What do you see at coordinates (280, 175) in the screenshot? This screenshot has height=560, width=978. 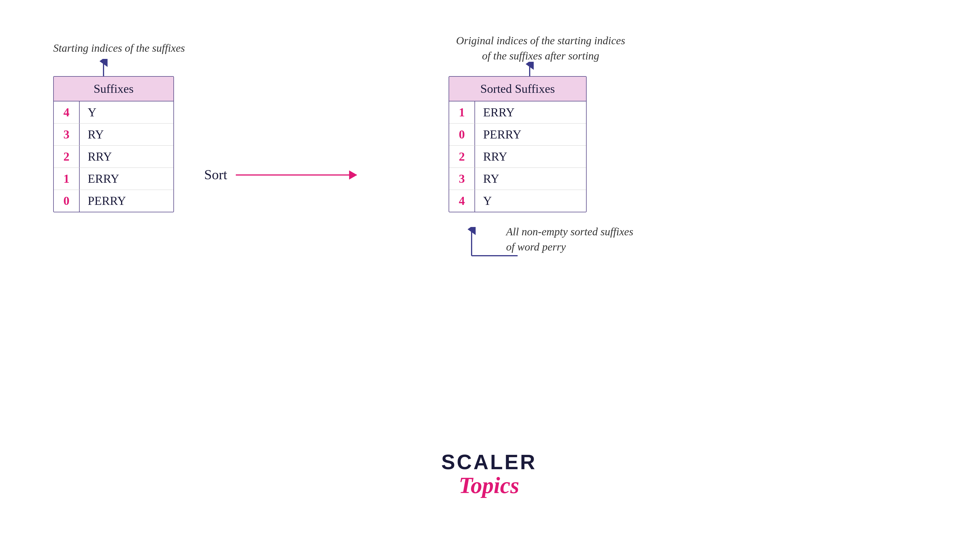 I see `sort-section: Sort` at bounding box center [280, 175].